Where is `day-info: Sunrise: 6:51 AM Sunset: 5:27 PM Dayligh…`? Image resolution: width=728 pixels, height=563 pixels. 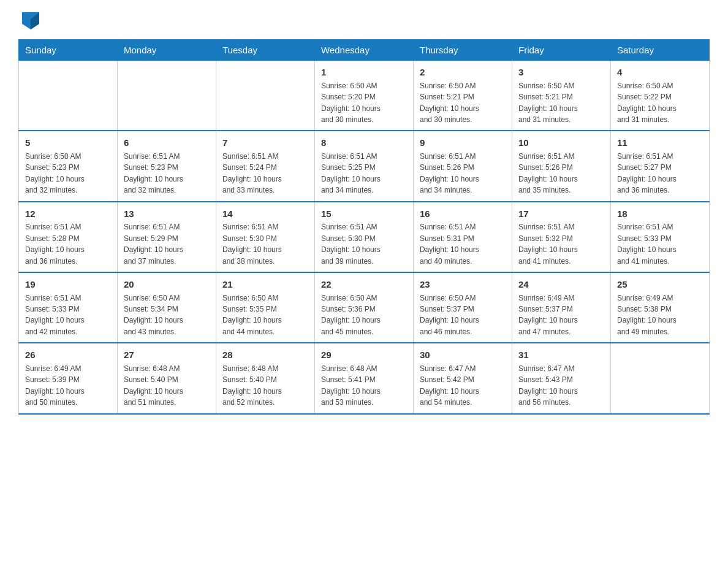 day-info: Sunrise: 6:51 AM Sunset: 5:27 PM Dayligh… is located at coordinates (647, 173).